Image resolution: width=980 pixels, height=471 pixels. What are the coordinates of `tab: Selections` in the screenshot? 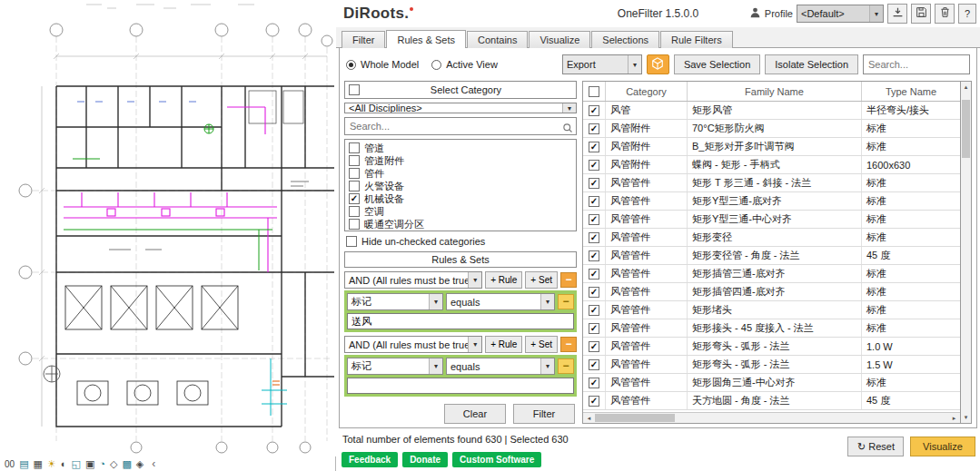 It's located at (625, 40).